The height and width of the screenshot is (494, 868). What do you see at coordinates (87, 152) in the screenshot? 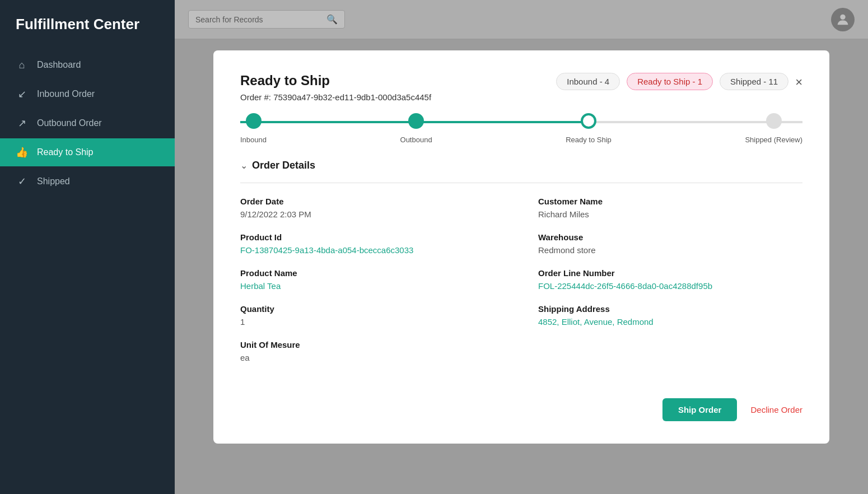
I see `sidebar-item-ready-to-ship: 👍Ready to Ship` at bounding box center [87, 152].